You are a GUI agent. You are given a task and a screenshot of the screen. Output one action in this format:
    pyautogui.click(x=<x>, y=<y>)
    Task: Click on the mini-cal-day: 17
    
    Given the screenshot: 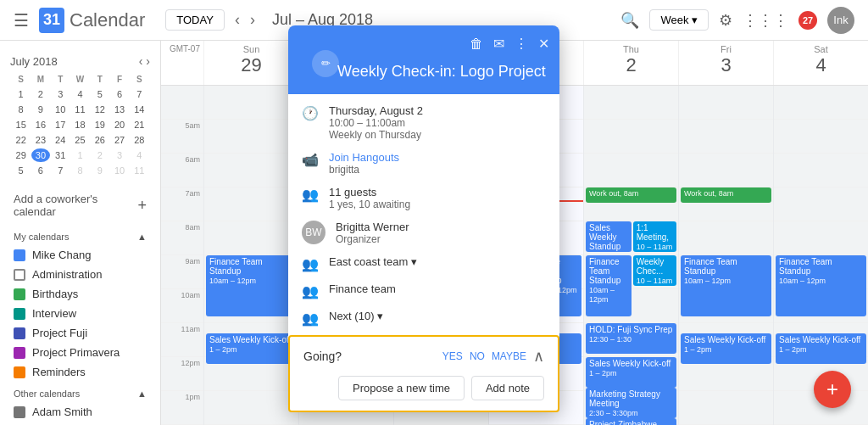 What is the action you would take?
    pyautogui.click(x=61, y=125)
    